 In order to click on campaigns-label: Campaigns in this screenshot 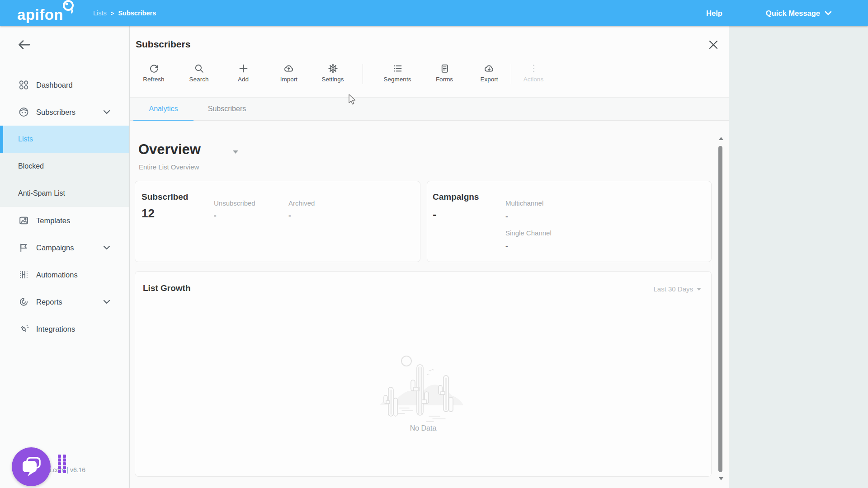, I will do `click(456, 197)`.